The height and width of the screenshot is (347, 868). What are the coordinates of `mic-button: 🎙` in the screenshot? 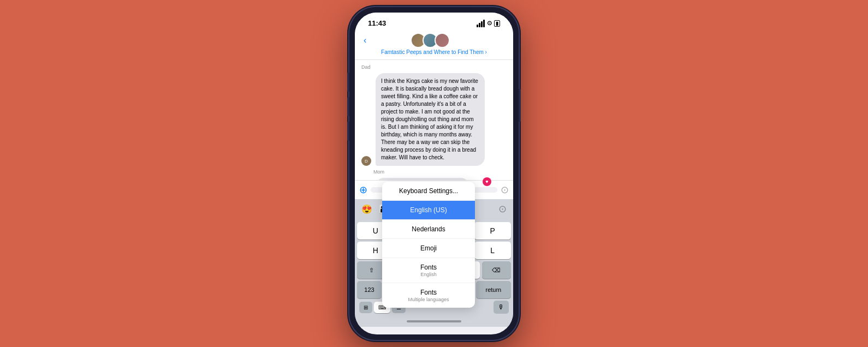 It's located at (501, 307).